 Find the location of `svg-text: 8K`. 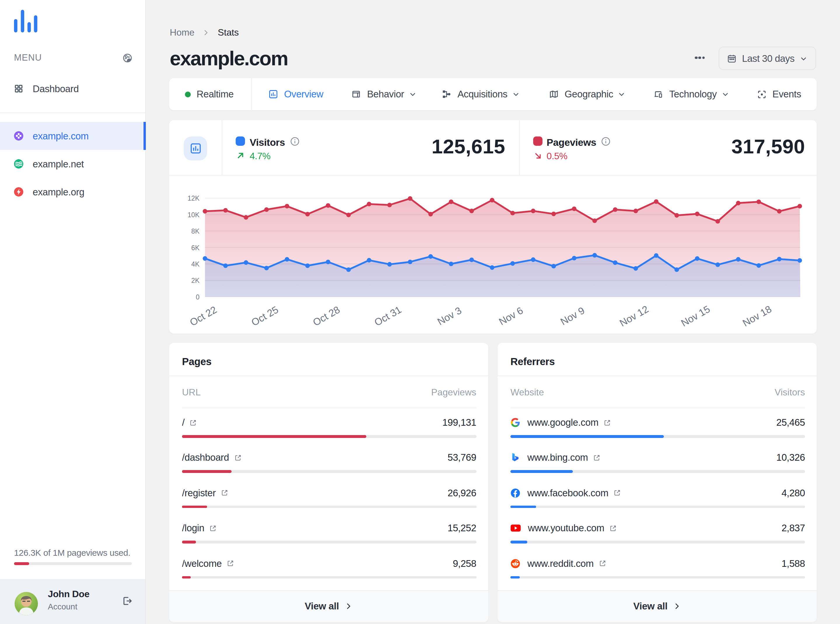

svg-text: 8K is located at coordinates (196, 231).